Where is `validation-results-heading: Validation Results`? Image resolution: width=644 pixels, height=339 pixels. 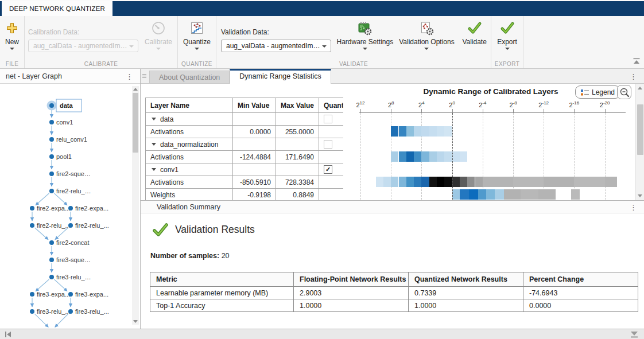 validation-results-heading: Validation Results is located at coordinates (398, 229).